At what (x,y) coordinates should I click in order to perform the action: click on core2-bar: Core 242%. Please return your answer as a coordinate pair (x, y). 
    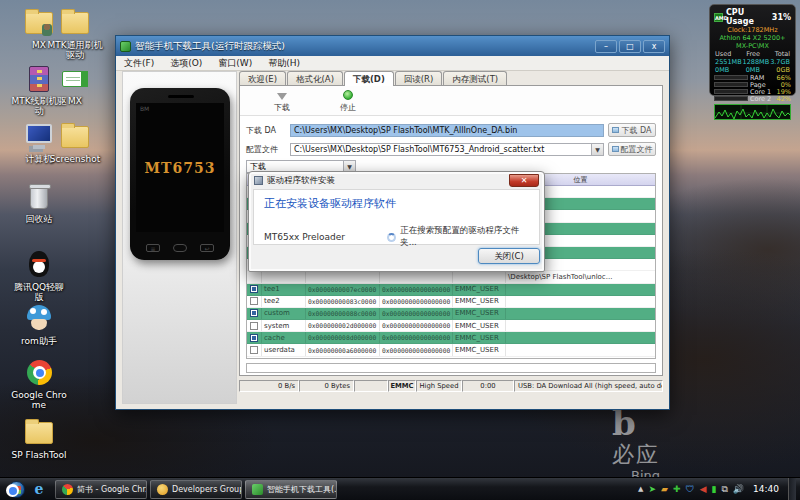
    Looking at the image, I should click on (752, 98).